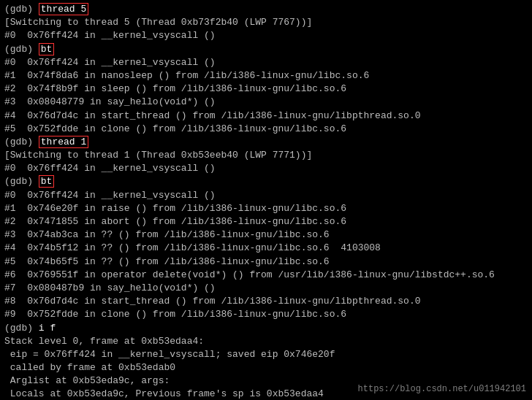 The width and height of the screenshot is (532, 400). Describe the element at coordinates (266, 50) in the screenshot. I see `line-4: (gdb) bt` at that location.